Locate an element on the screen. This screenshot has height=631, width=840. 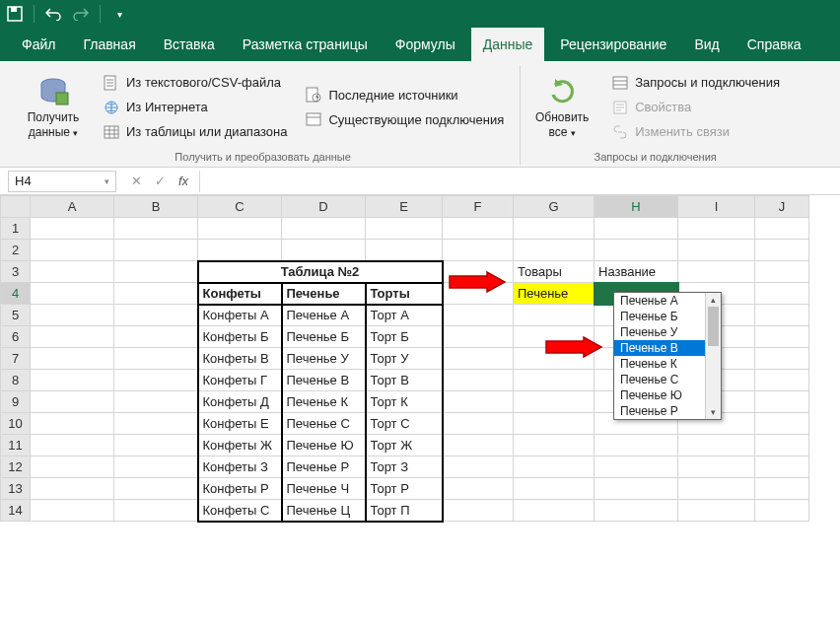
cell-D13: Печенье Ч is located at coordinates (323, 489).